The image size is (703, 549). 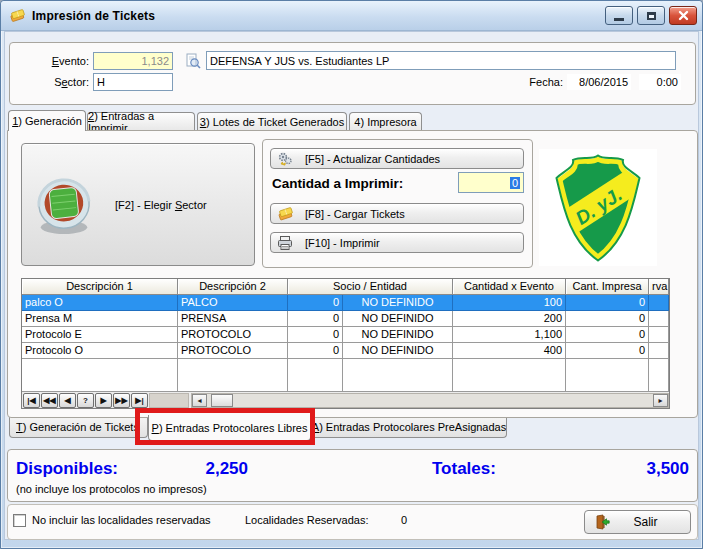 I want to click on club-shield-logo: D. yJ., so click(x=598, y=208).